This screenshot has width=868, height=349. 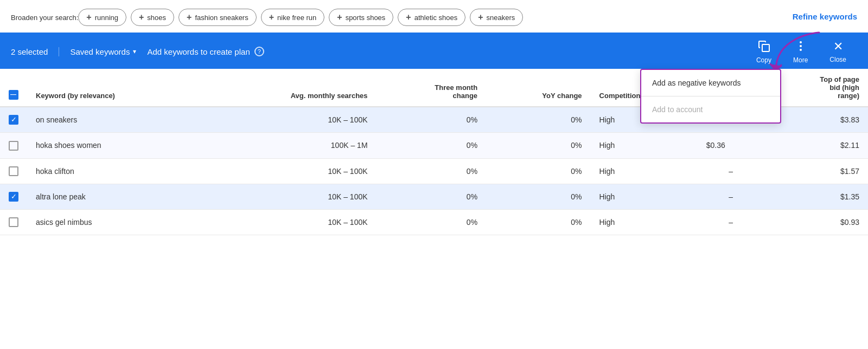 I want to click on saved-keywords-label: Saved keywords, so click(x=100, y=52).